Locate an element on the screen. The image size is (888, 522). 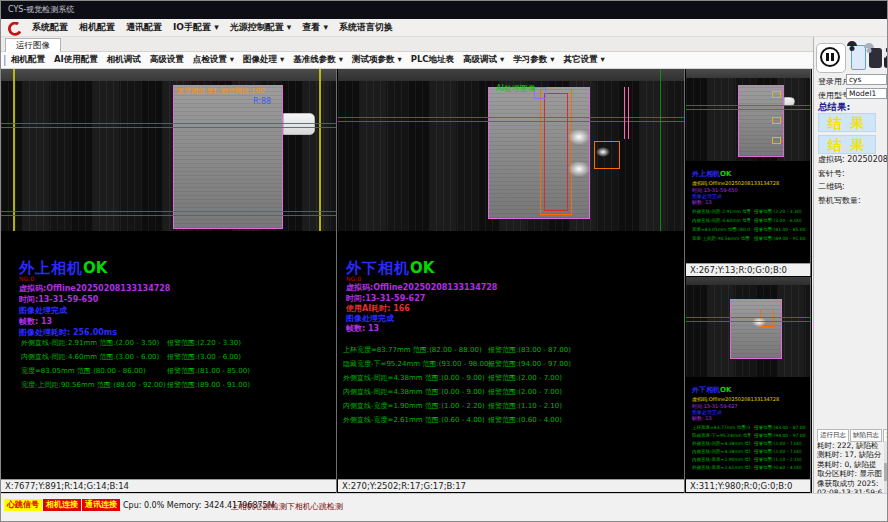
tool-test-params: 测试项参数 ▾ is located at coordinates (377, 60).